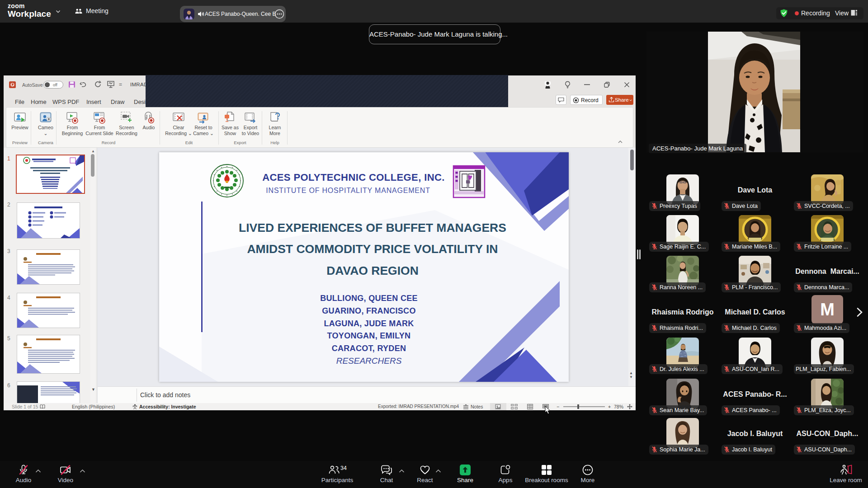 Image resolution: width=868 pixels, height=488 pixels. What do you see at coordinates (373, 228) in the screenshot?
I see `svg-text:LIVED EXPERIENCES OF BUFFET MA: LIVED EXPERIENCES OF BUFFET MANAGERS` at bounding box center [373, 228].